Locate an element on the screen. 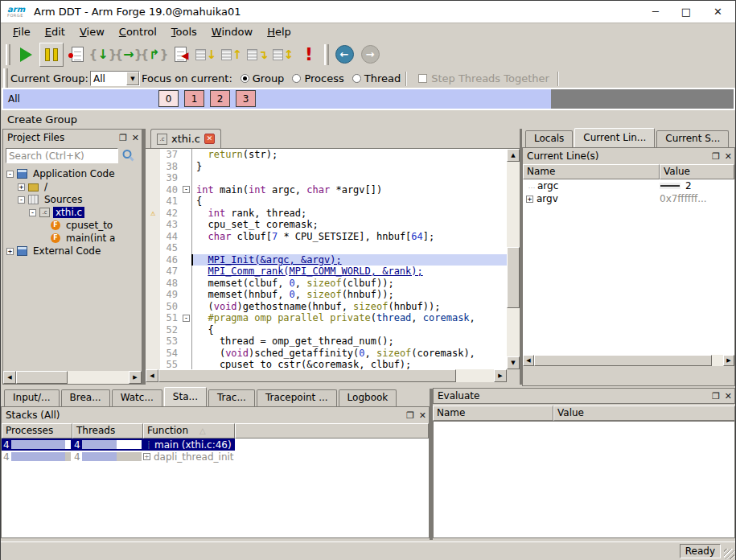 The image size is (736, 560). menu-view: View is located at coordinates (92, 32).